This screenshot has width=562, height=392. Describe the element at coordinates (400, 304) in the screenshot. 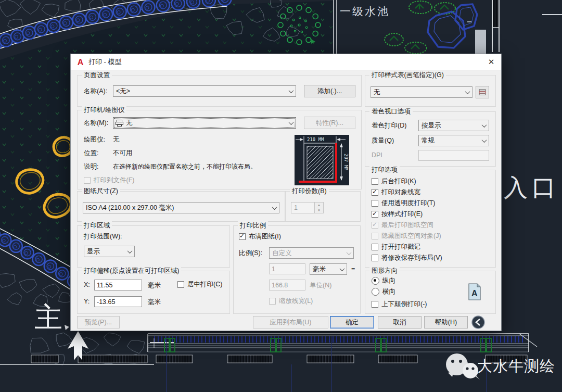

I see `plot-upside-down-checkbox-row: 上下颠倒打印(-)` at that location.